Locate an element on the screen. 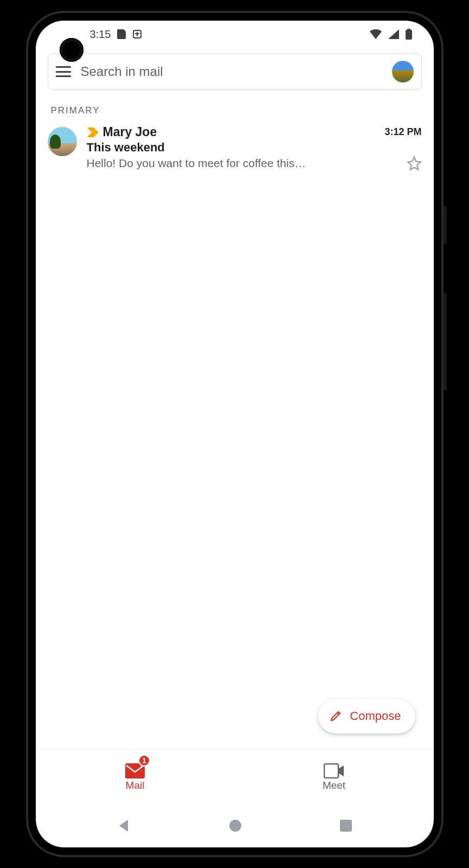 The width and height of the screenshot is (469, 868). search-placeholder: Search in mail is located at coordinates (232, 72).